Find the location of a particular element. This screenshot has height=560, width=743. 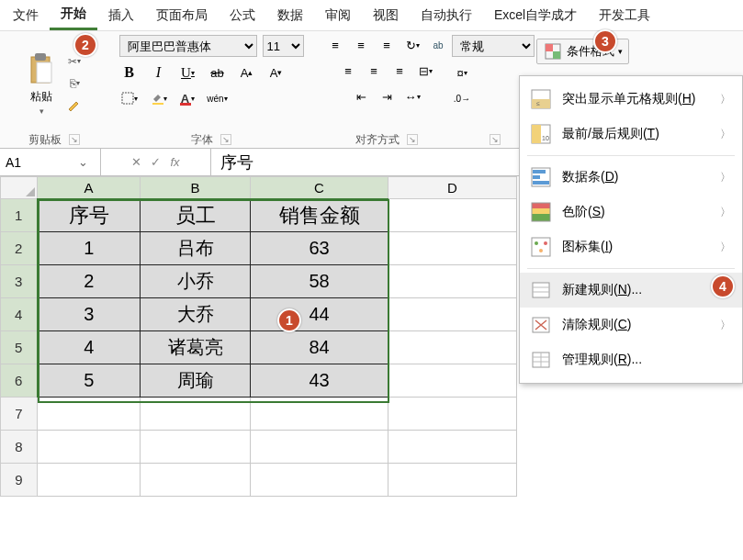

cell-D5 is located at coordinates (453, 348).